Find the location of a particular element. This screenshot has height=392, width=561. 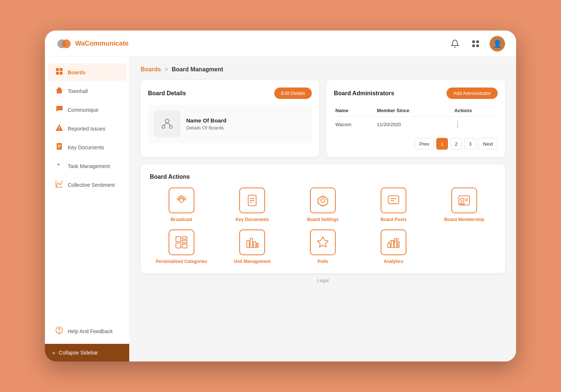

board-details-card: Board Details Edit Details is located at coordinates (230, 118).